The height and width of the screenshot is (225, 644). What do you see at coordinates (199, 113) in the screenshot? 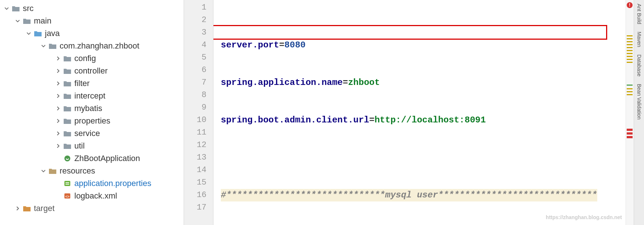
I see `line-number-gutter: 1 2 3 4 5 6 7 8 9 10 11 12 13 14 15 16 1…` at bounding box center [199, 113].